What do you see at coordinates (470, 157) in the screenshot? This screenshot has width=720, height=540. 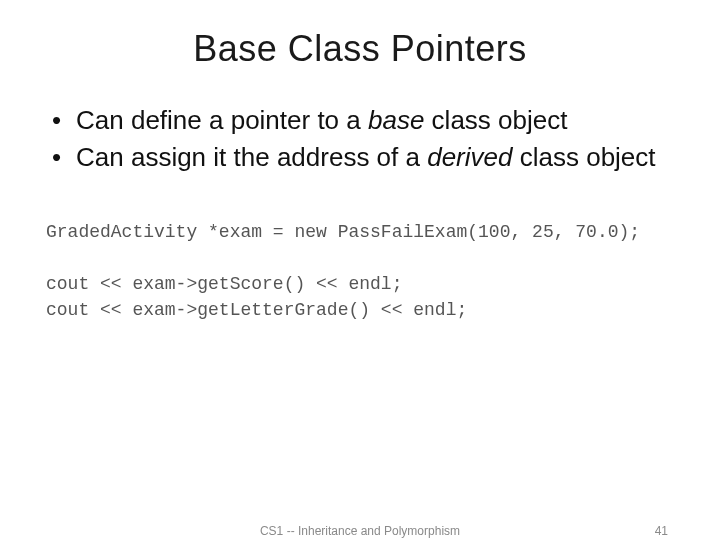 I see `bullet-text-em: derived` at bounding box center [470, 157].